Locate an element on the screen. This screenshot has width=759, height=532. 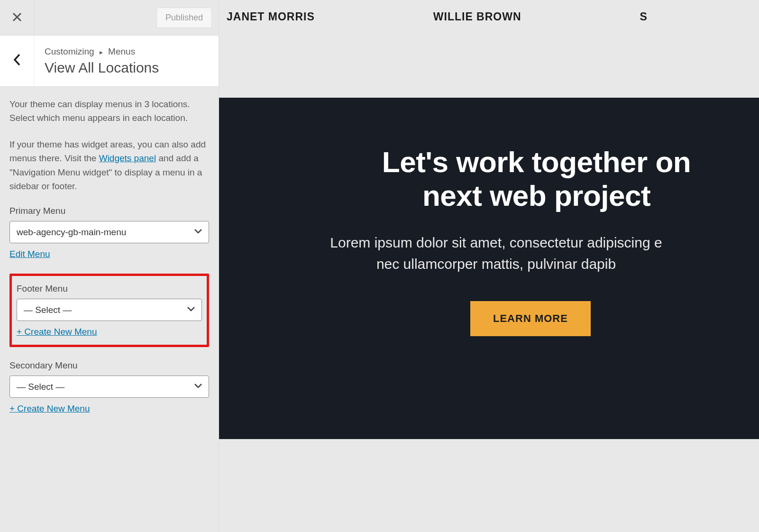
breadcrumb-trail: Customizing ▸ Menus is located at coordinates (101, 52).